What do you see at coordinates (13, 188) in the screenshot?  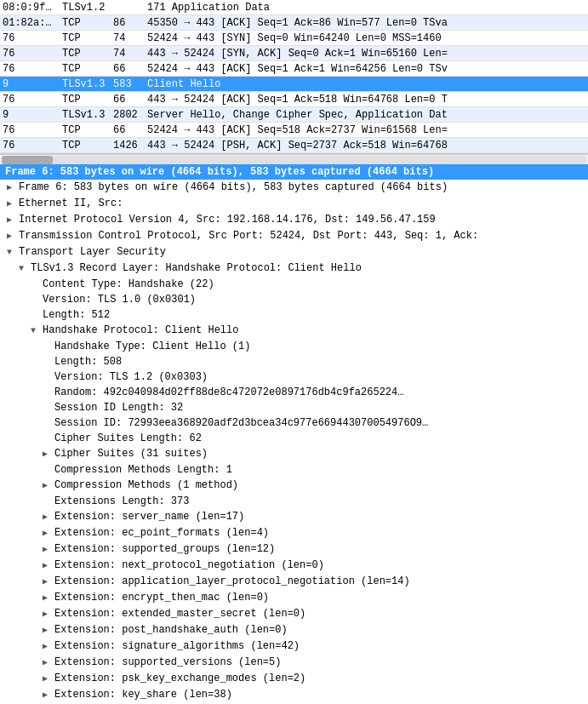 I see `tree-arrow-frame` at bounding box center [13, 188].